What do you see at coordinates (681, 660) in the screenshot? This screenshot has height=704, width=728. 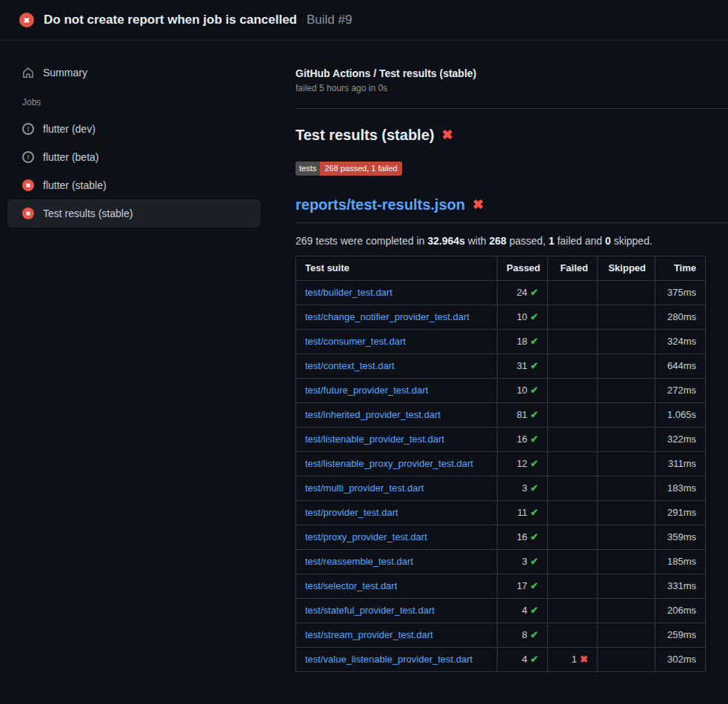 I see `time-cell: 302ms` at bounding box center [681, 660].